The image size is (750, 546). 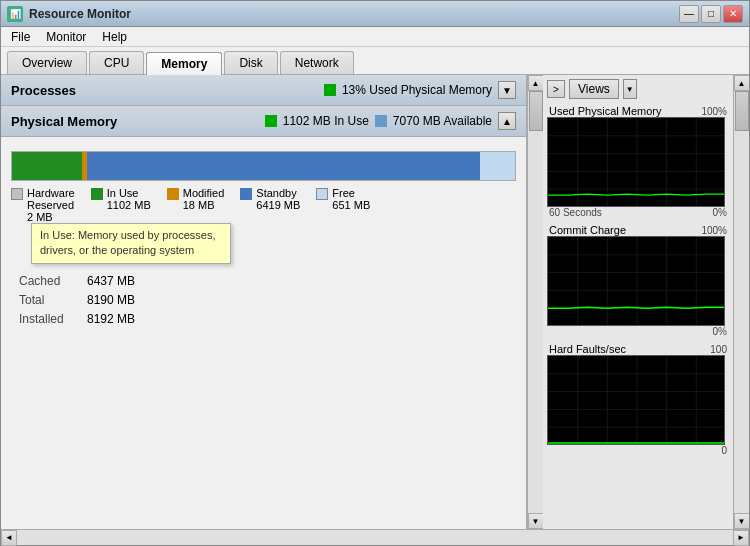 What do you see at coordinates (111, 300) in the screenshot?
I see `total-value: 8190 MB` at bounding box center [111, 300].